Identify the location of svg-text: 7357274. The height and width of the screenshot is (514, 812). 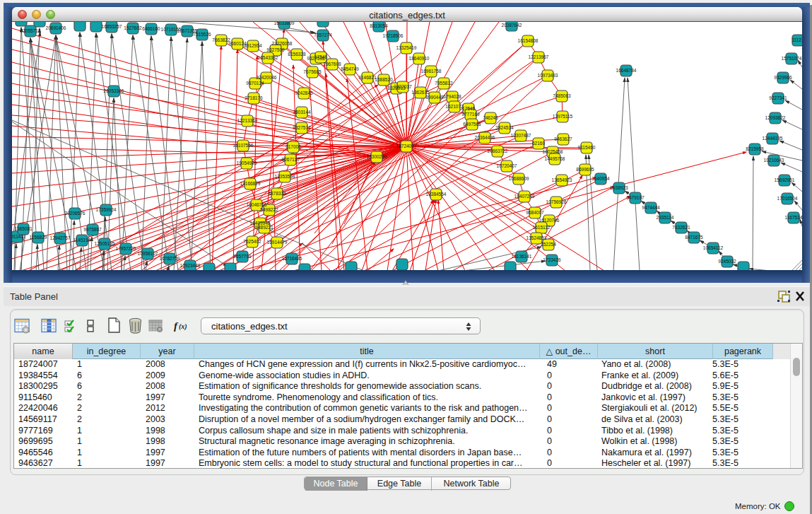
(323, 35).